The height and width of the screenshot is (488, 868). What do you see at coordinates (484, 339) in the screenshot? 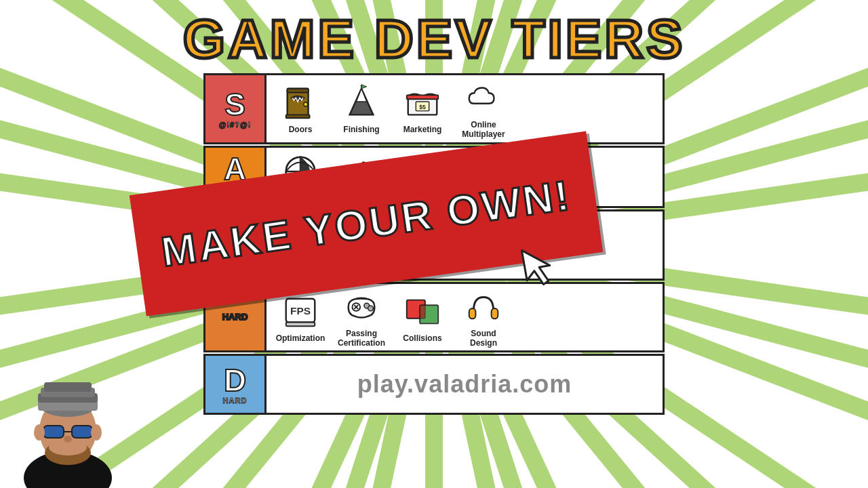
I see `tier-c-sound-label: SoundDesign` at bounding box center [484, 339].